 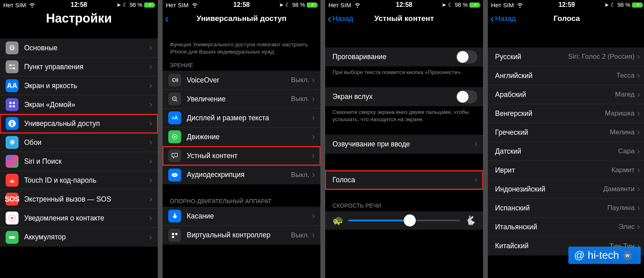 What do you see at coordinates (566, 19) in the screenshot?
I see `nav-header: ‹ Назад Голоса` at bounding box center [566, 19].